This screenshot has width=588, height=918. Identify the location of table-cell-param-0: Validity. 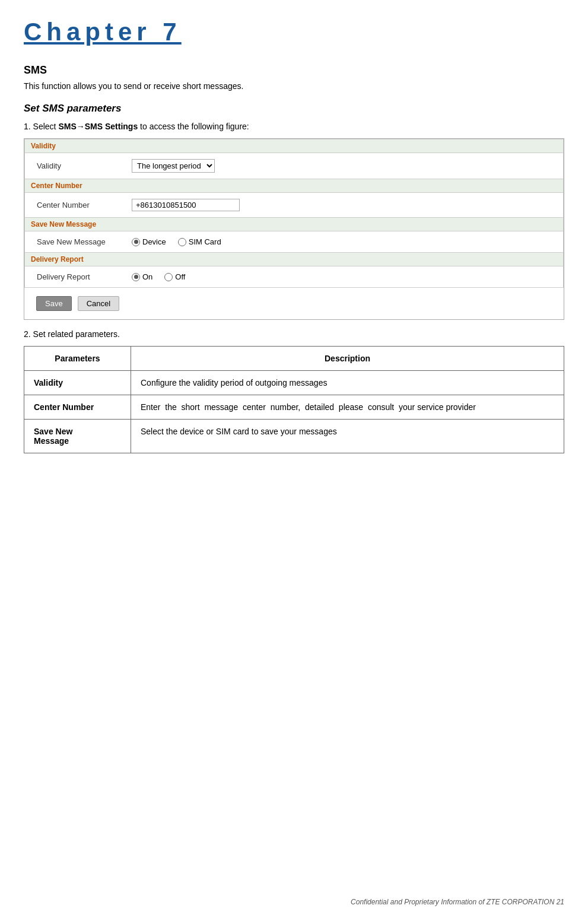
(78, 383).